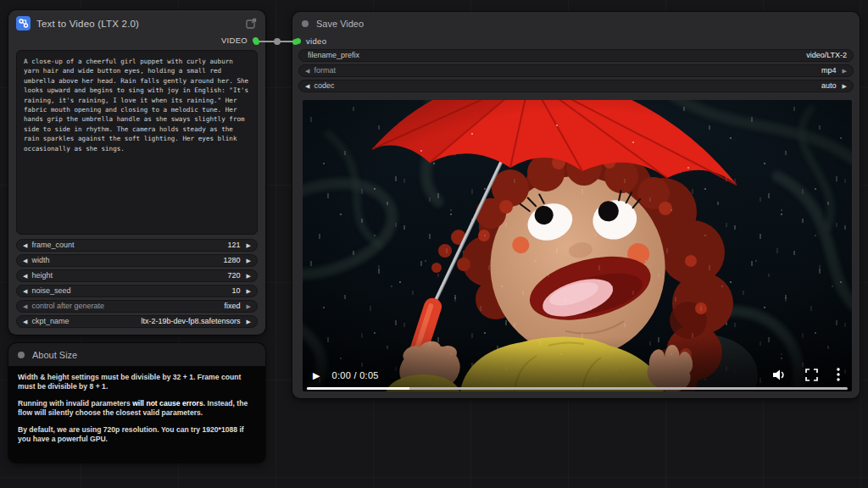 The width and height of the screenshot is (868, 488). Describe the element at coordinates (24, 24) in the screenshot. I see `workflow-icon` at that location.